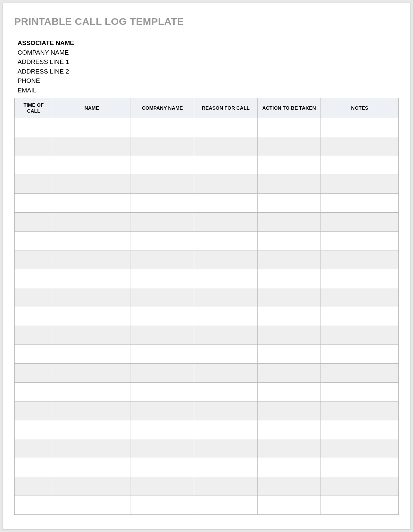 The width and height of the screenshot is (413, 532). I want to click on col-header-company: COMPANY NAME, so click(162, 108).